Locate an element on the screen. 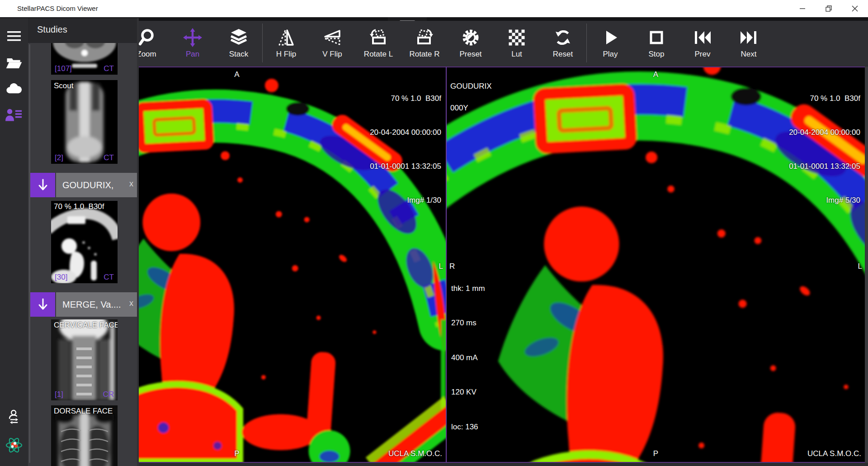  stop-icon is located at coordinates (656, 38).